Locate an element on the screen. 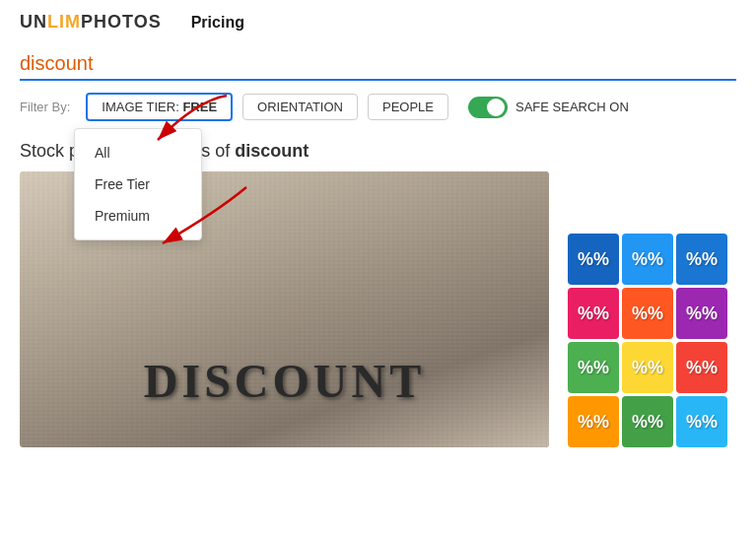 Image resolution: width=756 pixels, height=539 pixels. safe-search-container: SAFE SEARCH ON is located at coordinates (548, 107).